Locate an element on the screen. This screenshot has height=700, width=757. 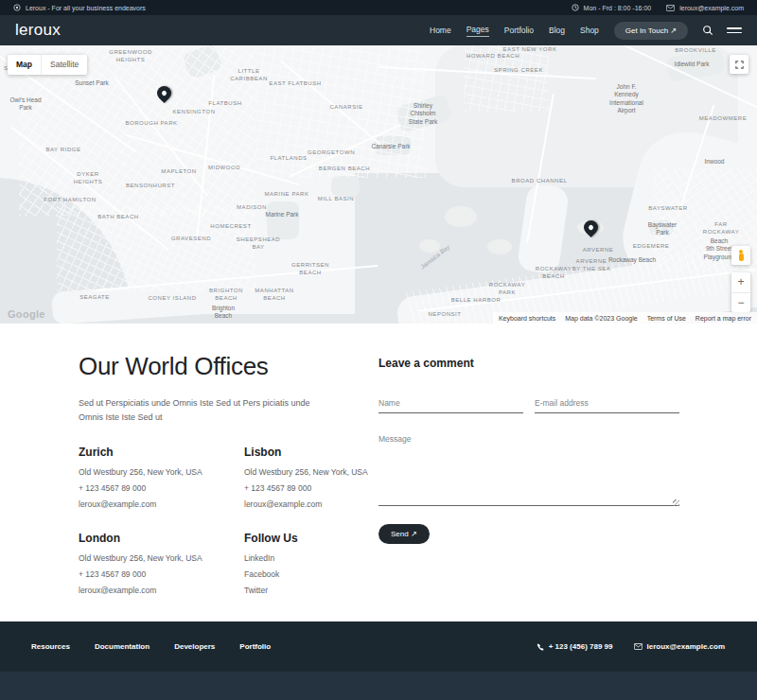
map-label: BAY RIDGE is located at coordinates (62, 150).